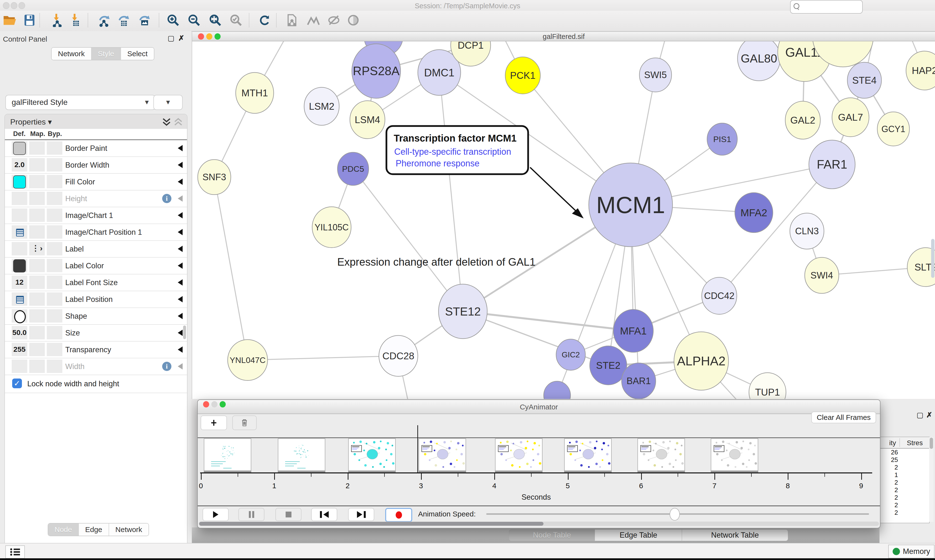  What do you see at coordinates (844, 417) in the screenshot?
I see `clear-all-frames-button: Clear All Frames` at bounding box center [844, 417].